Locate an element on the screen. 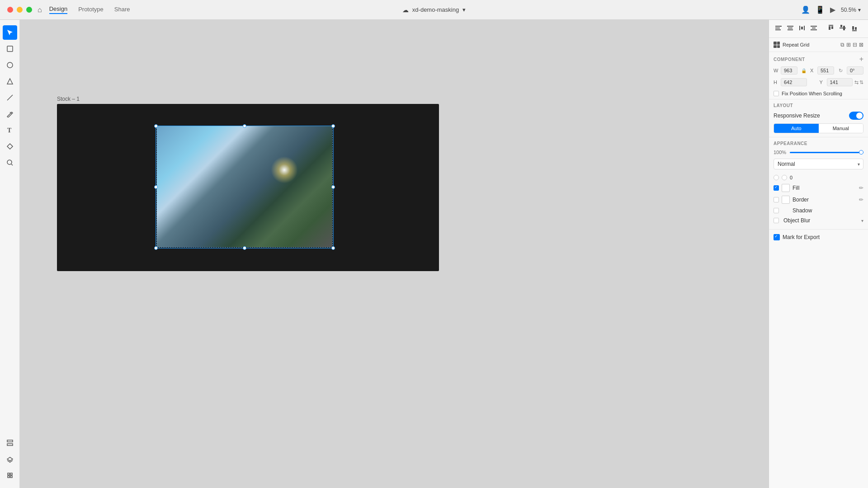 The image size is (868, 488). align-center-v-btn is located at coordinates (790, 29).